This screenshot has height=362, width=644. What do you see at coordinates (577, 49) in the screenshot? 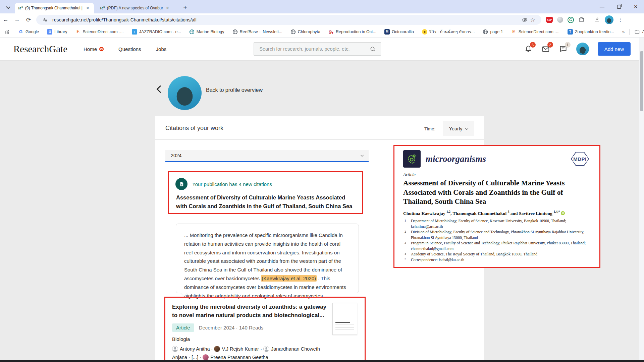
I see `rg-header-actions: 6 2 1 Add new` at bounding box center [577, 49].